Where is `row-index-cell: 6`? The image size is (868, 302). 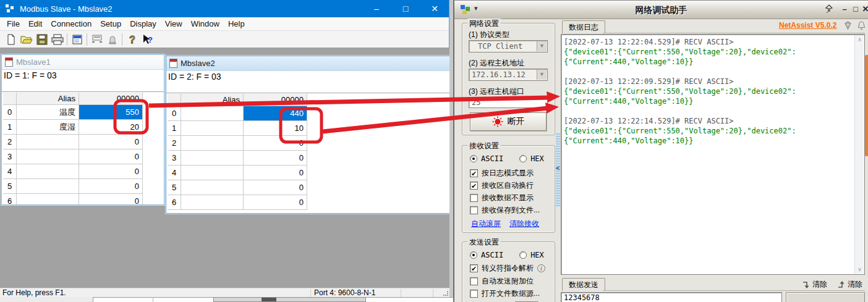 row-index-cell: 6 is located at coordinates (174, 203).